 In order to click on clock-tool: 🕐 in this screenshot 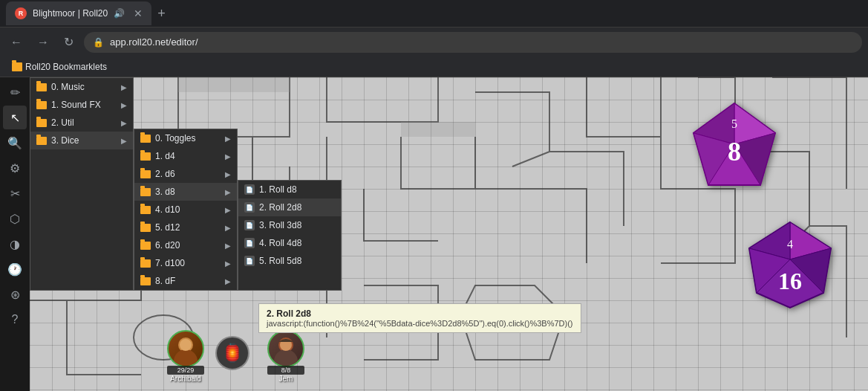, I will do `click(15, 269)`.